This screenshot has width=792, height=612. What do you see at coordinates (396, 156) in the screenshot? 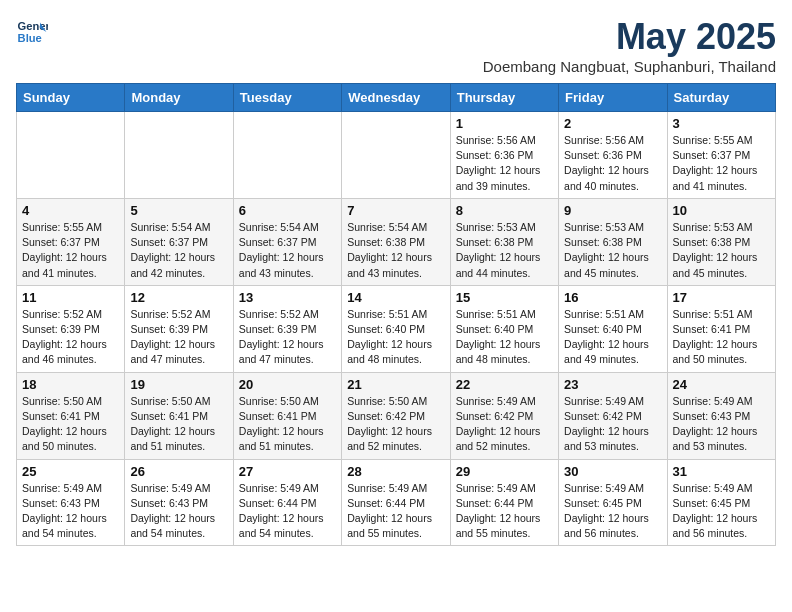
I see `week-row-1: 1Sunrise: 5:56 AM Sunset: 6:36 PM Daylig…` at bounding box center [396, 156].